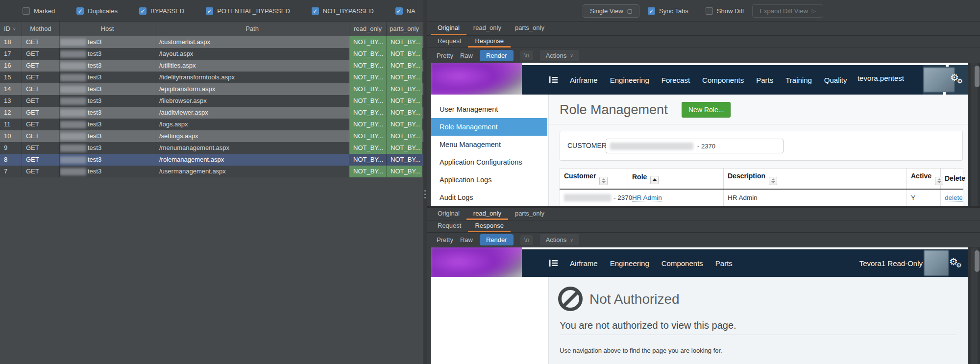 This screenshot has height=364, width=980. I want to click on sidebar-item: Role Management, so click(489, 127).